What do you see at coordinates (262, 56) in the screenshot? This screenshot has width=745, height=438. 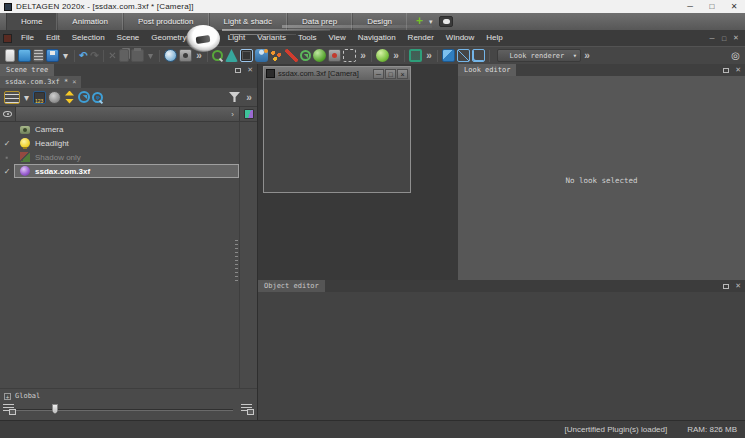 I see `select-object-icon` at bounding box center [262, 56].